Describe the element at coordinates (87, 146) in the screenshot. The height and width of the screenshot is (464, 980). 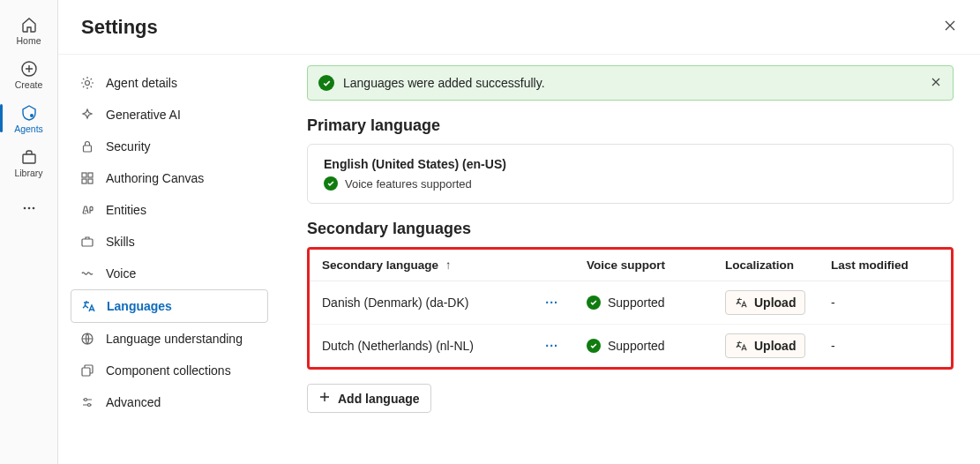
I see `lock-icon` at that location.